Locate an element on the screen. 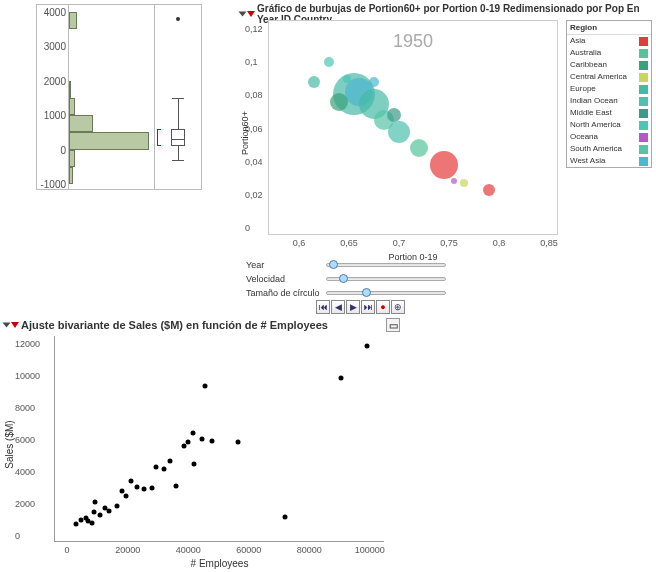 Image resolution: width=656 pixels, height=572 pixels. legend-row: West Asia is located at coordinates (609, 161).